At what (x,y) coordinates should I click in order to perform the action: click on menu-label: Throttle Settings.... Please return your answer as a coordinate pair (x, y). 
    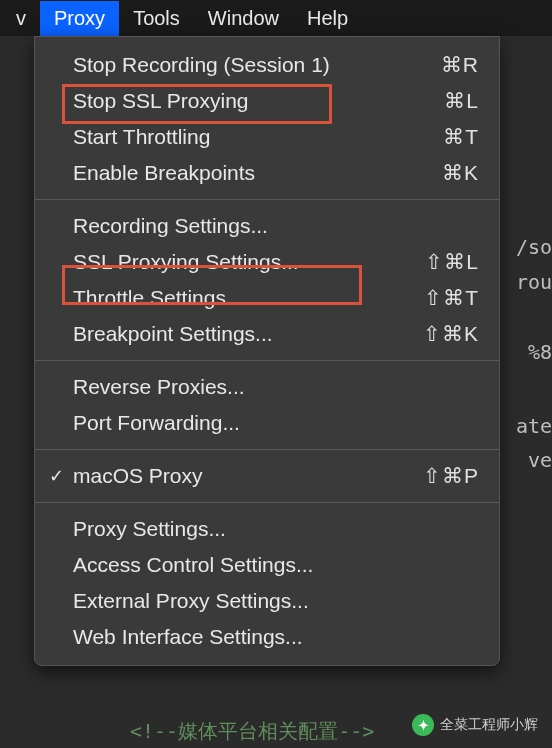
    Looking at the image, I should click on (248, 298).